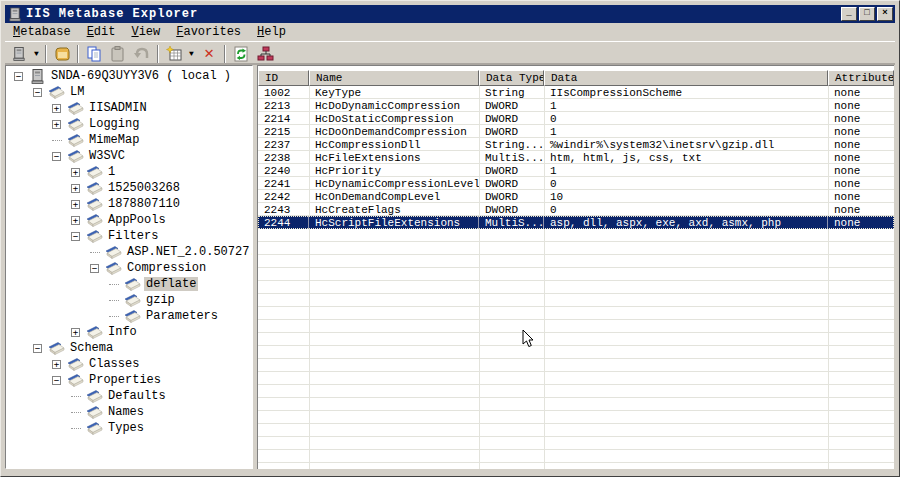  Describe the element at coordinates (450, 32) in the screenshot. I see `menu-bar: MetabaseEditViewFavoritesHelp` at that location.